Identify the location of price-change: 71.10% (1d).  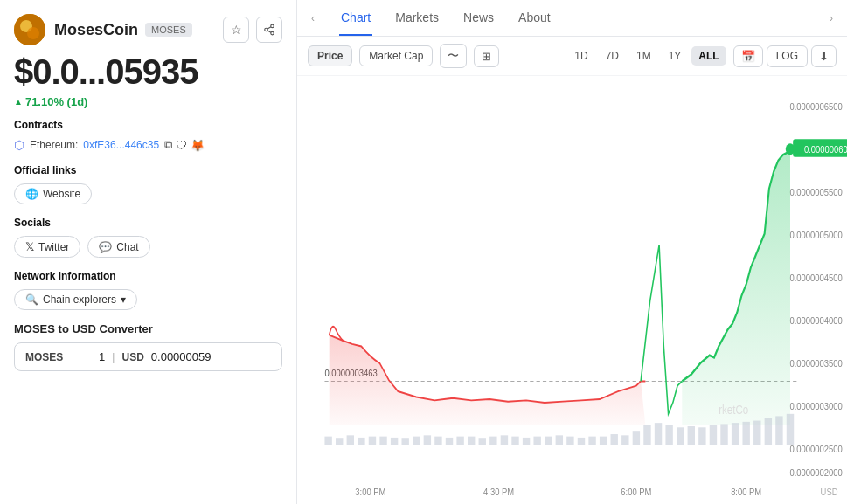
(149, 101).